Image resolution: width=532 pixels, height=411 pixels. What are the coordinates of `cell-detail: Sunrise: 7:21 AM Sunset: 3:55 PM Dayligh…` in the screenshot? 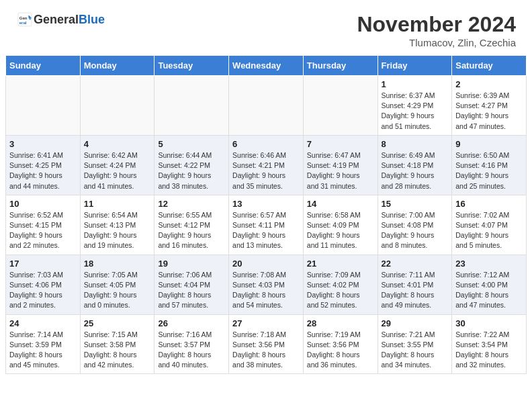 It's located at (415, 351).